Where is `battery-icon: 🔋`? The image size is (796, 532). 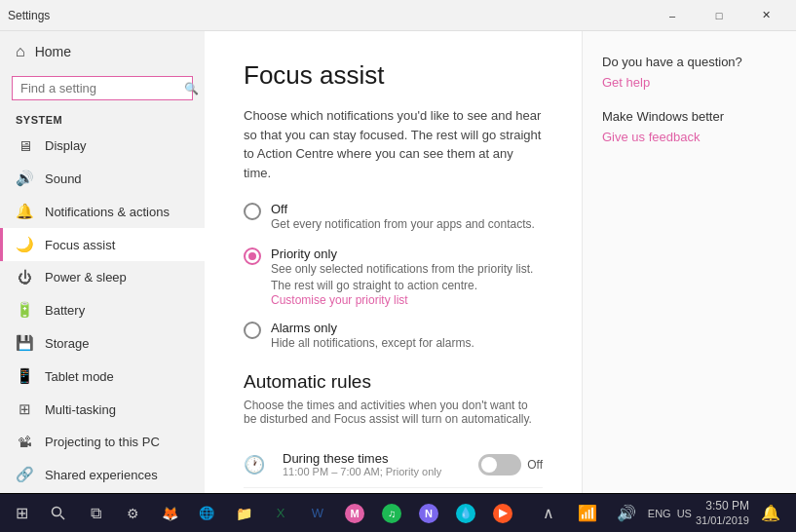 battery-icon: 🔋 is located at coordinates (24, 310).